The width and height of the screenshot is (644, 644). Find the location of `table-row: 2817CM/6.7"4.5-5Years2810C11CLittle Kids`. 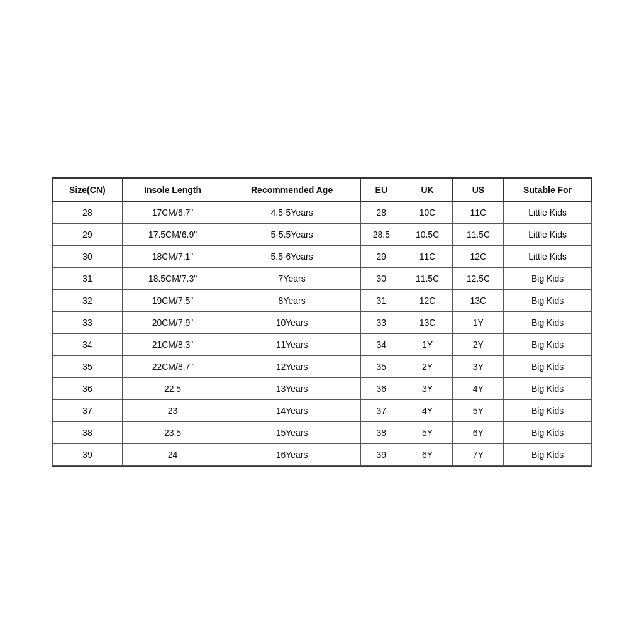

table-row: 2817CM/6.7"4.5-5Years2810C11CLittle Kids is located at coordinates (322, 213).